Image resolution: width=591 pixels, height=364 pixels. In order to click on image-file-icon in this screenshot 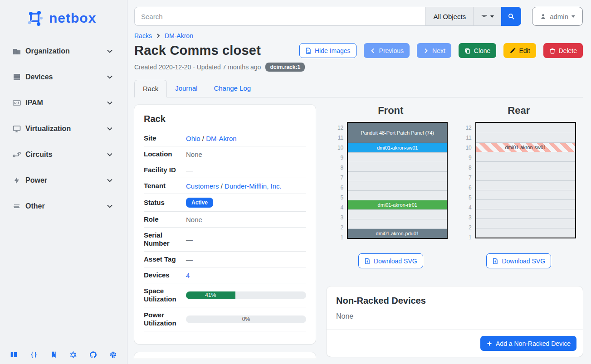, I will do `click(308, 51)`.